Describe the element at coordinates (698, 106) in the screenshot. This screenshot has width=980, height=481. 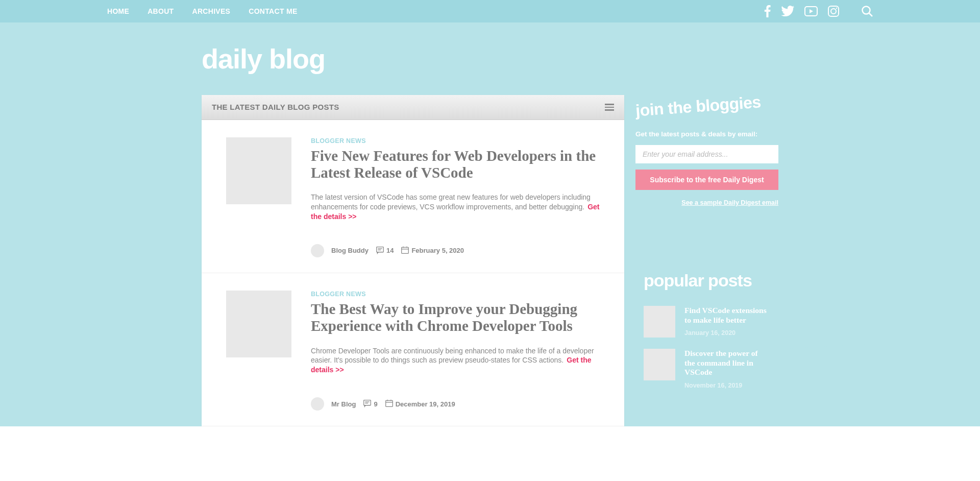
I see `signup-title: join the bloggies` at that location.